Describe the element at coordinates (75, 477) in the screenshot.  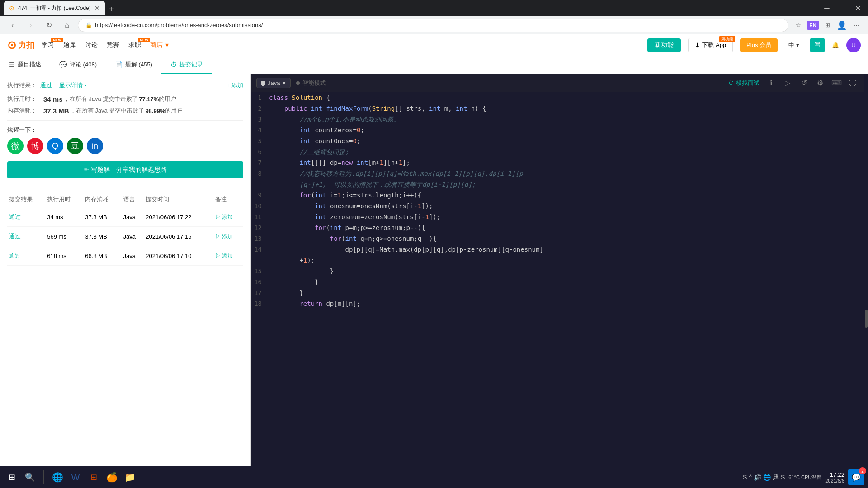
I see `word-icon: W` at that location.